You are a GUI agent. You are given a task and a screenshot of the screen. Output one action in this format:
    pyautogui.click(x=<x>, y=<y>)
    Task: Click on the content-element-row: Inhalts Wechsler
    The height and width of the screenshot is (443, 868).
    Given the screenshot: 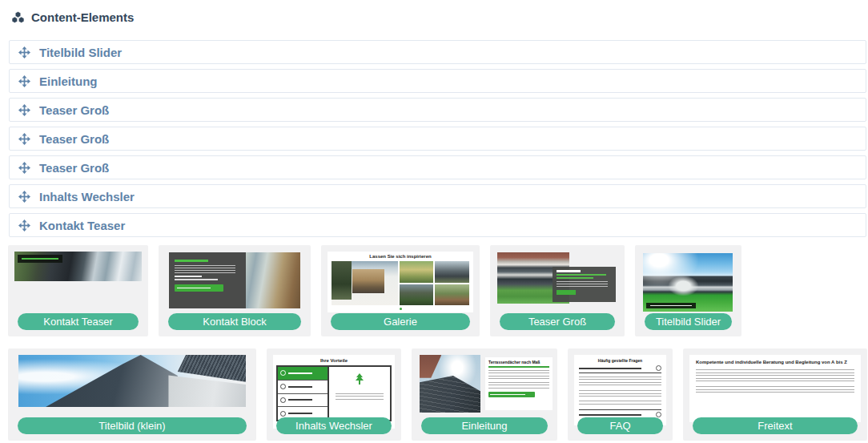 What is the action you would take?
    pyautogui.click(x=437, y=196)
    